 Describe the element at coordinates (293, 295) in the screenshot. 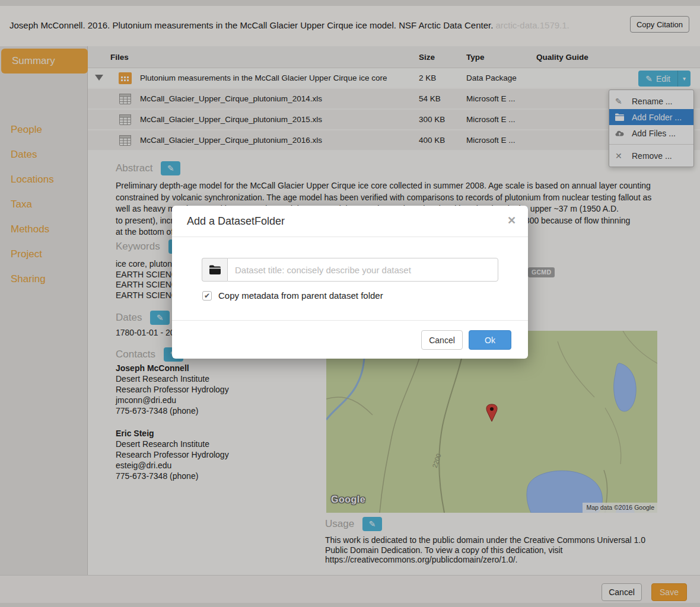

I see `copy-metadata-row: ✔ Copy metadata from parent dataset fold…` at that location.